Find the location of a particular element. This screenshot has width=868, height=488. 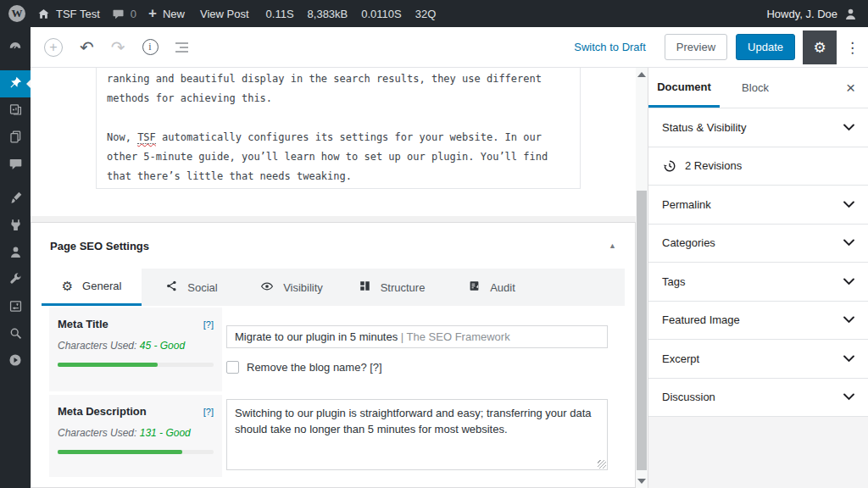

meta-title-progress-fill is located at coordinates (108, 364).